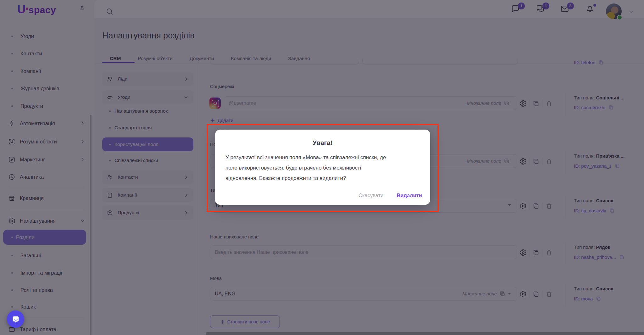  What do you see at coordinates (321, 168) in the screenshot?
I see `dialog-body-text: У результаті всі значення поля «Мова» та…` at bounding box center [321, 168].